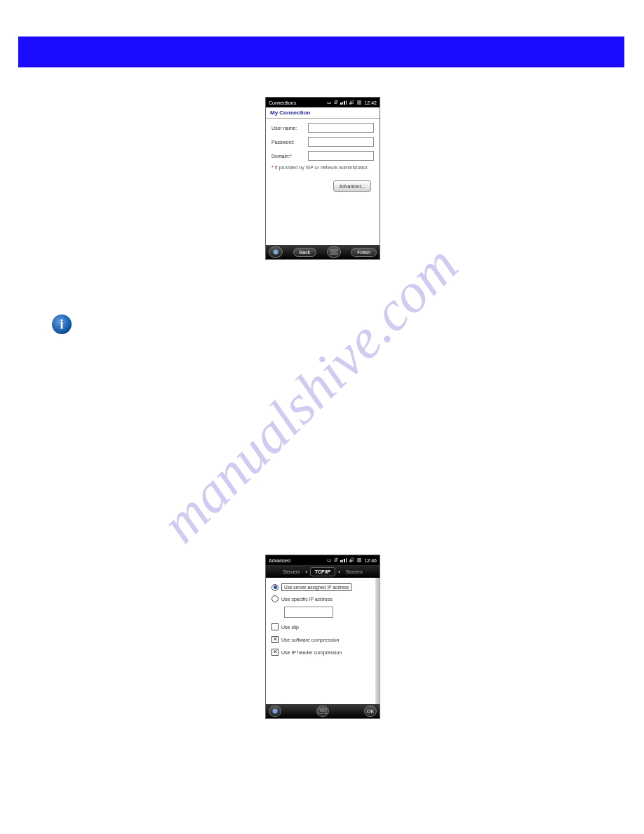 This screenshot has width=644, height=834. What do you see at coordinates (309, 612) in the screenshot?
I see `input-ip-address` at bounding box center [309, 612].